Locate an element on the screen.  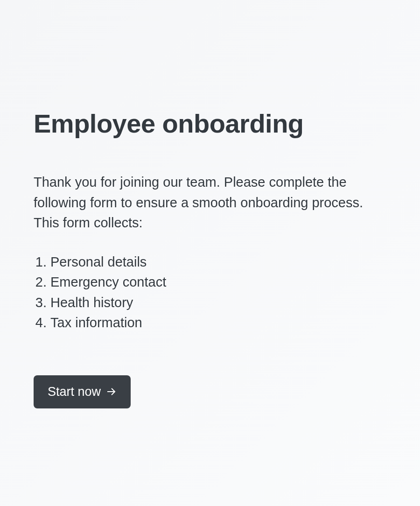
list-item: Health history is located at coordinates (218, 303).